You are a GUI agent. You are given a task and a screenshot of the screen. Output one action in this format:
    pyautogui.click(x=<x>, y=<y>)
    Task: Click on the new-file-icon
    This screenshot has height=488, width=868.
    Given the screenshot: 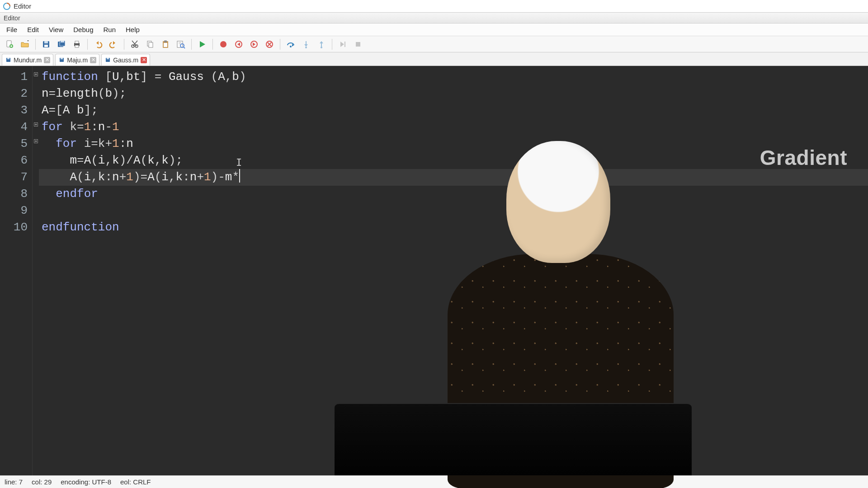 What is the action you would take?
    pyautogui.click(x=9, y=44)
    